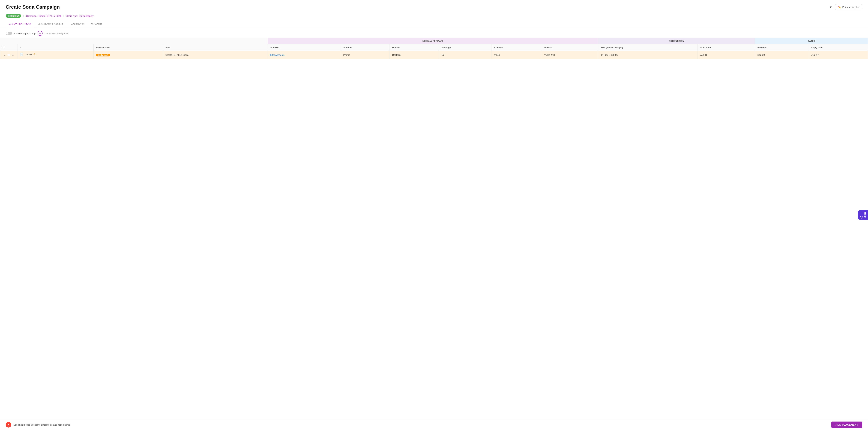  I want to click on media-formats-group-header: Media & formats, so click(433, 41).